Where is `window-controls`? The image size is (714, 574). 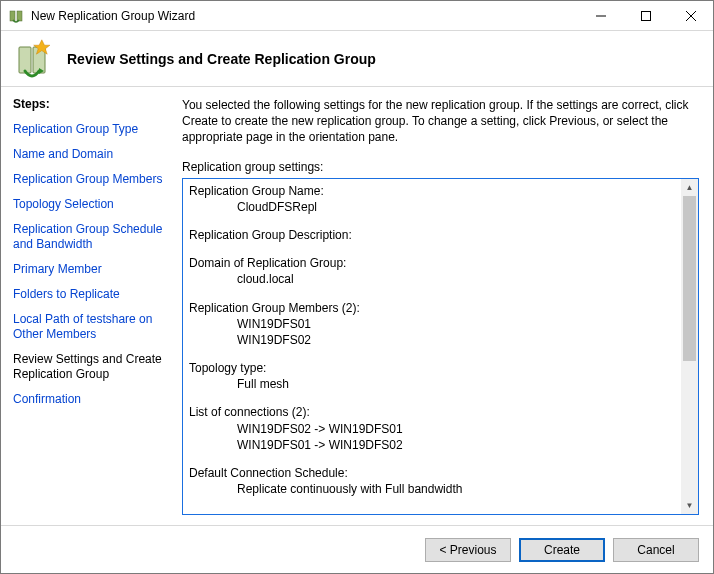 window-controls is located at coordinates (646, 16).